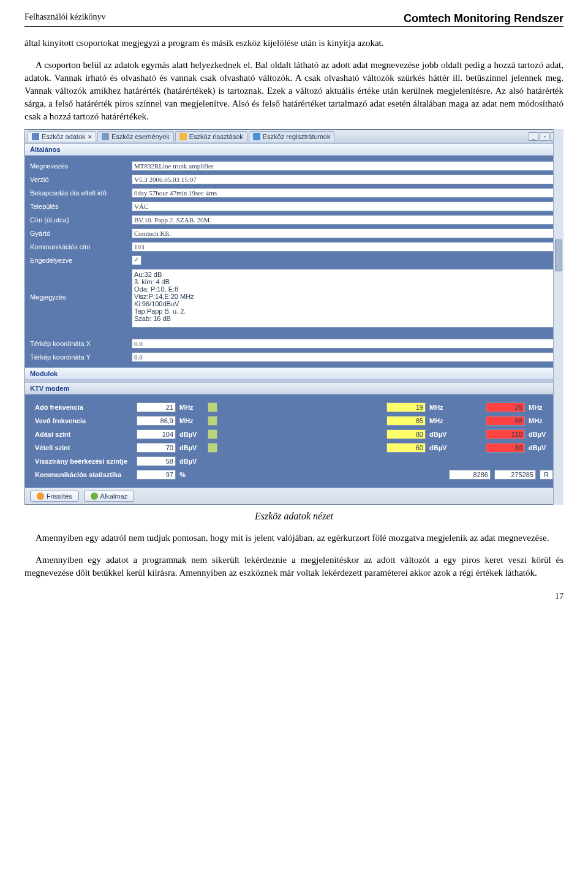 This screenshot has width=588, height=882. I want to click on events-icon, so click(105, 137).